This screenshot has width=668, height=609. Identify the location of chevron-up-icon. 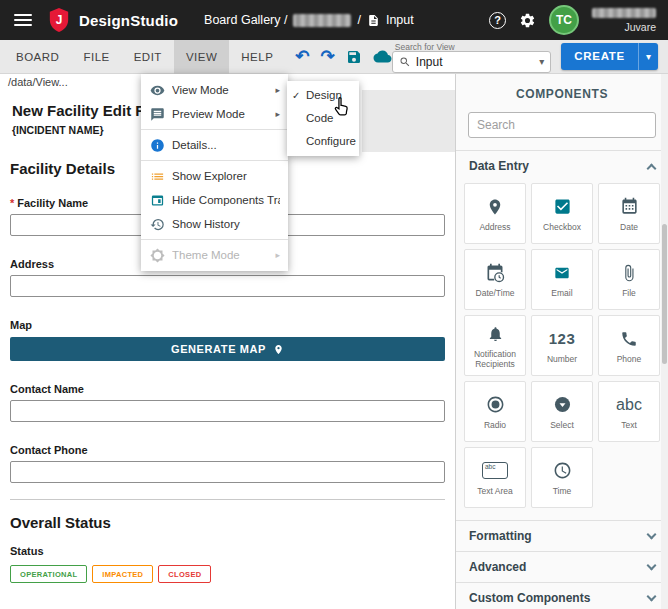
(652, 168).